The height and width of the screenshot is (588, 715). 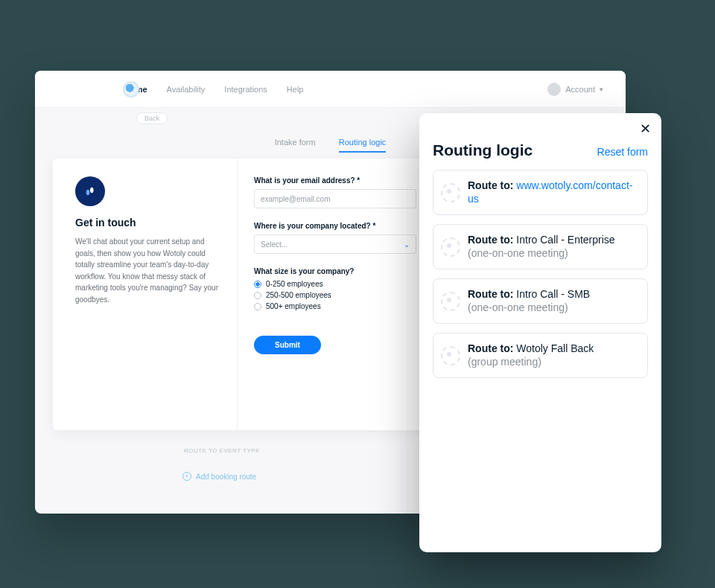 I want to click on route-destination: Intro Call - Enterprise, so click(x=565, y=240).